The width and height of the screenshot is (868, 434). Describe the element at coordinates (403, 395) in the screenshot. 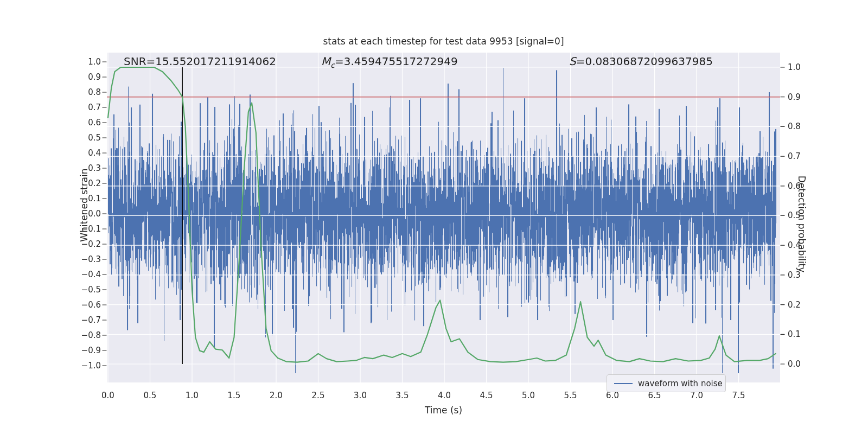

I see `x-tick-label: 3.5` at that location.